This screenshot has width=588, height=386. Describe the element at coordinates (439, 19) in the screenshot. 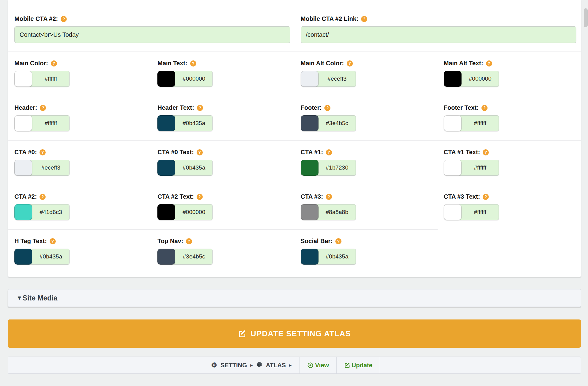

I see `field-label: Mobile CTA #2 Link: ?` at that location.